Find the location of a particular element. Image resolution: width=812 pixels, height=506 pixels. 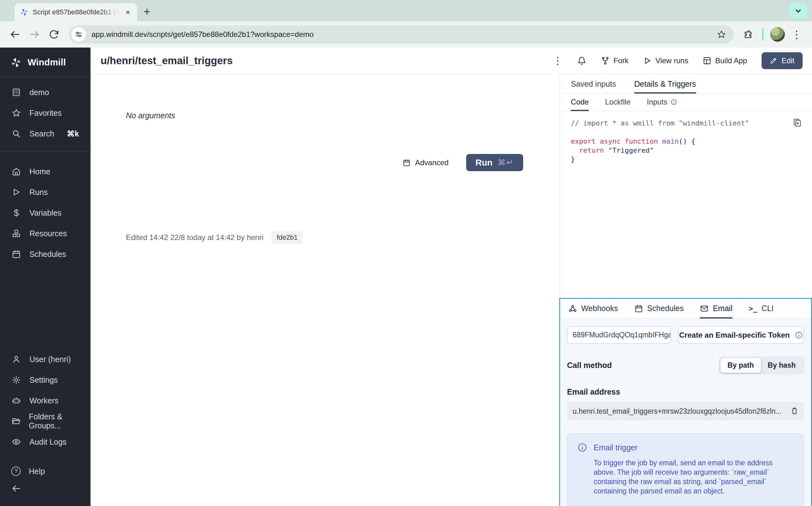

extensions-icon is located at coordinates (748, 34).